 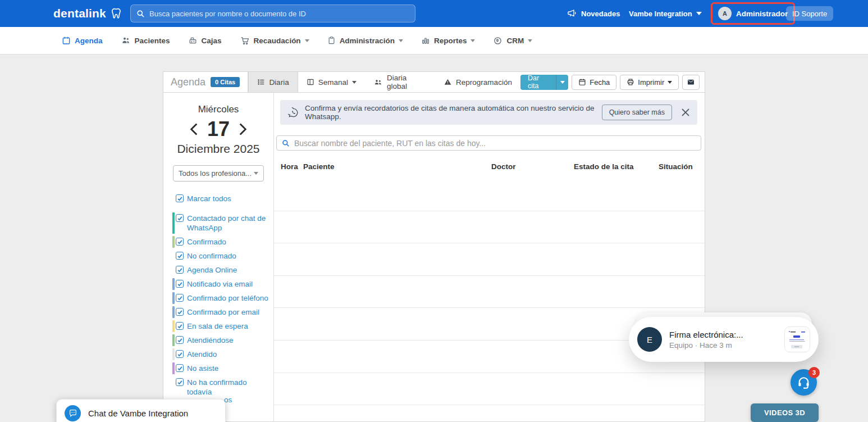 I want to click on filter-label: No confirmado, so click(x=212, y=256).